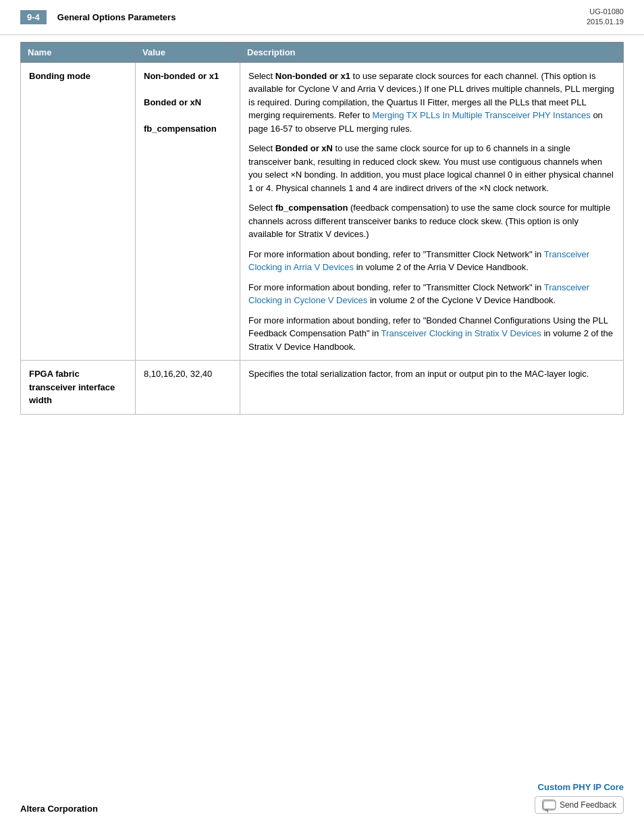 The image size is (644, 834). I want to click on page-number: 9-4, so click(34, 18).